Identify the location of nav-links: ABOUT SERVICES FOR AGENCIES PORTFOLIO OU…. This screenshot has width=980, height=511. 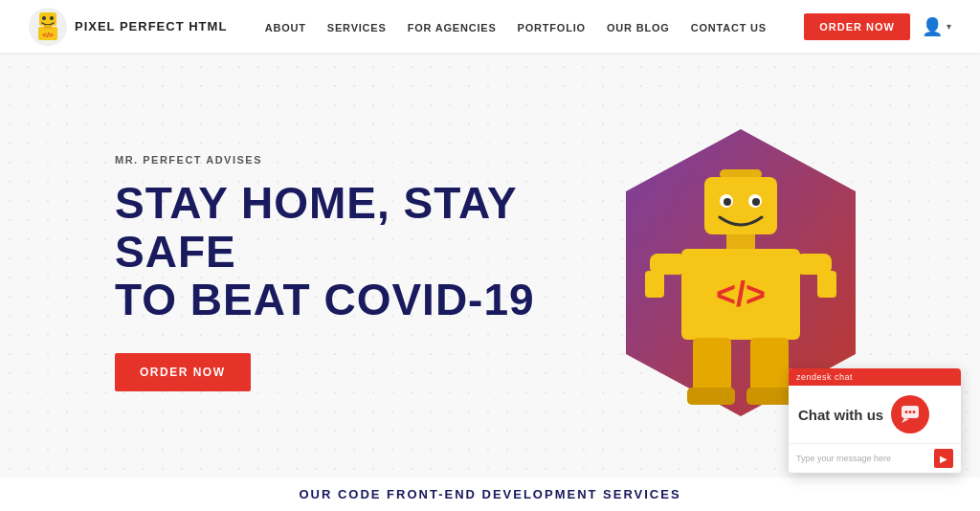
(516, 27).